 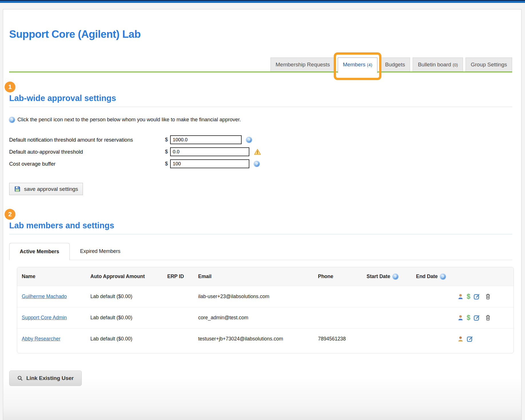 I want to click on instruction-text: Click the pencil icon next to the person…, so click(x=129, y=120).